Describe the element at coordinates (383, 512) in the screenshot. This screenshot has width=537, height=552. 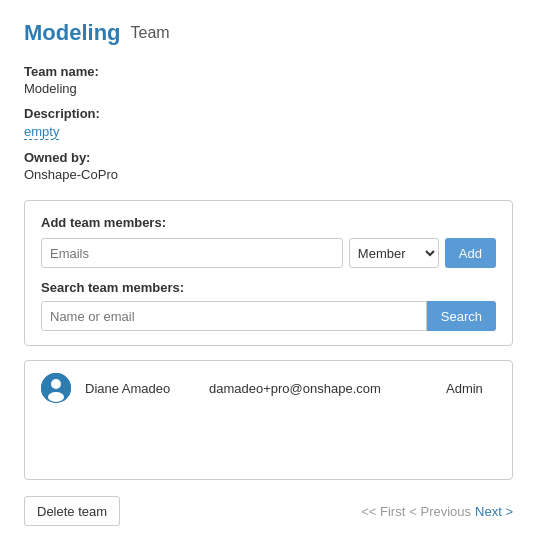
I see `first-page-link: << First` at that location.